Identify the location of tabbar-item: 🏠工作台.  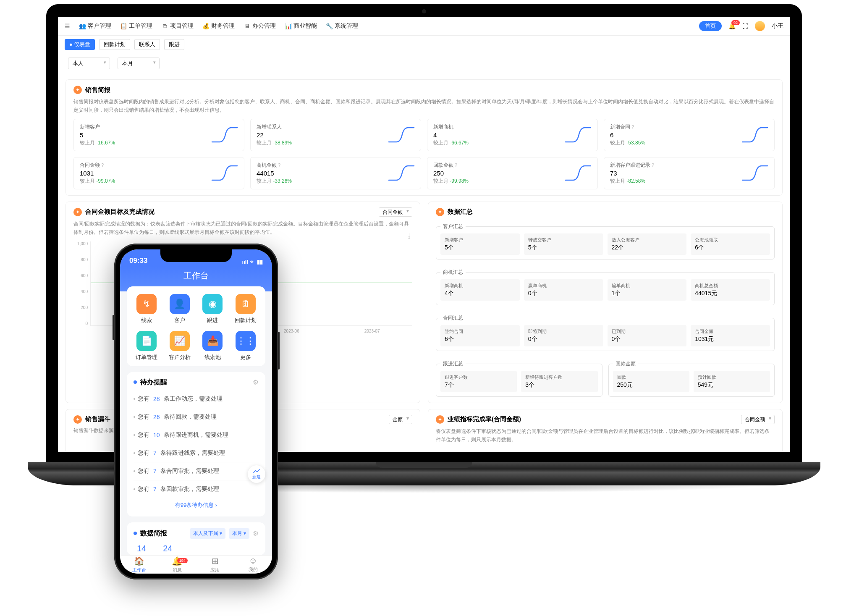
(139, 564).